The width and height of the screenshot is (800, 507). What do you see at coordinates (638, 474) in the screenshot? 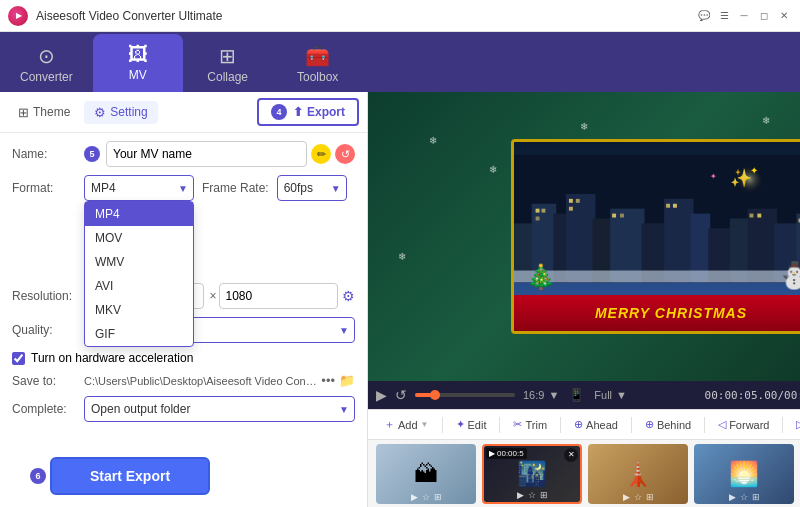
I see `thumbnail-3: 🗼 ▶ ☆ ⊞` at bounding box center [638, 474].